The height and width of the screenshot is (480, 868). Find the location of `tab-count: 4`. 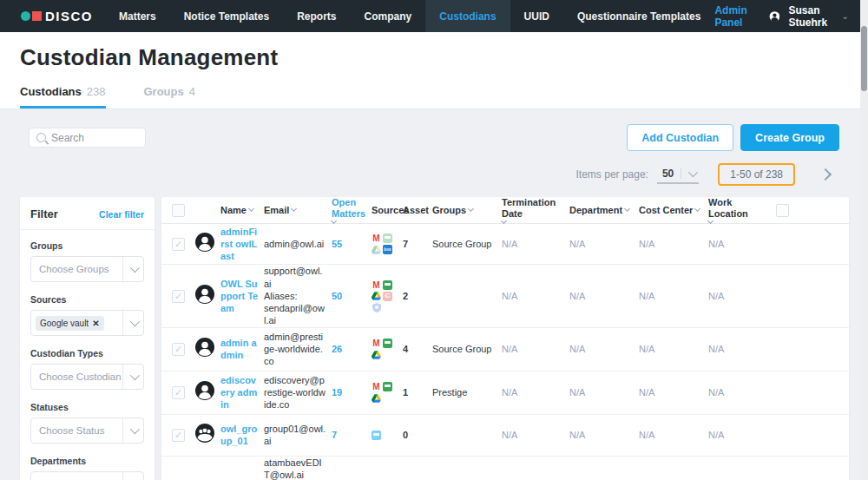

tab-count: 4 is located at coordinates (193, 92).